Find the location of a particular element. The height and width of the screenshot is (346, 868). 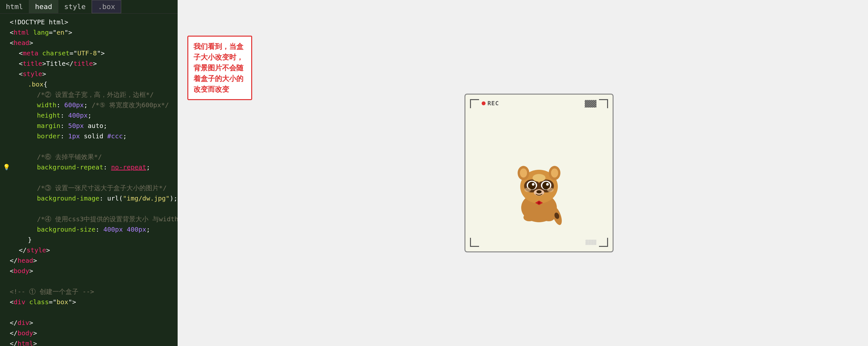

tab-style: style is located at coordinates (75, 7).